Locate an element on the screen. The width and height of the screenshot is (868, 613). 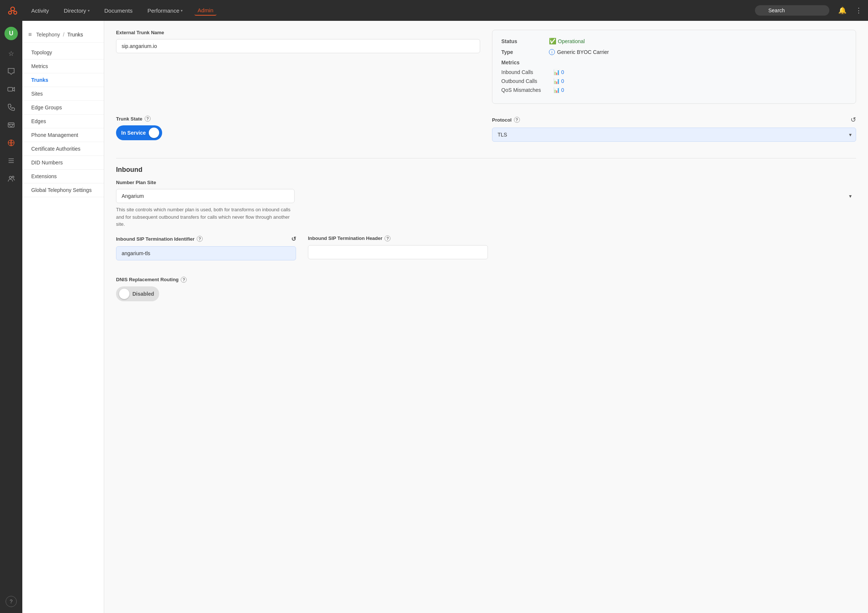
qos-mismatches-value: 📊 0 is located at coordinates (559, 90).